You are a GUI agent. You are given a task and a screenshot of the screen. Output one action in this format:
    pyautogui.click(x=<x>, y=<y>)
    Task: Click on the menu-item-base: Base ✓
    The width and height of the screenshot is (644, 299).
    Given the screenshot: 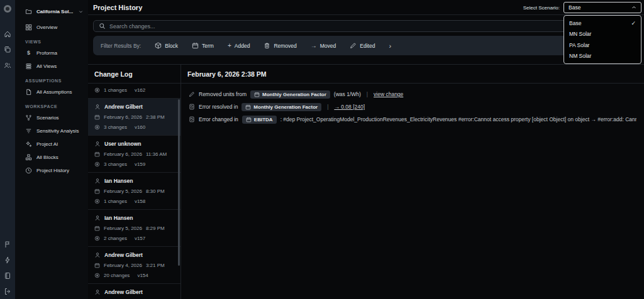 What is the action you would take?
    pyautogui.click(x=602, y=23)
    